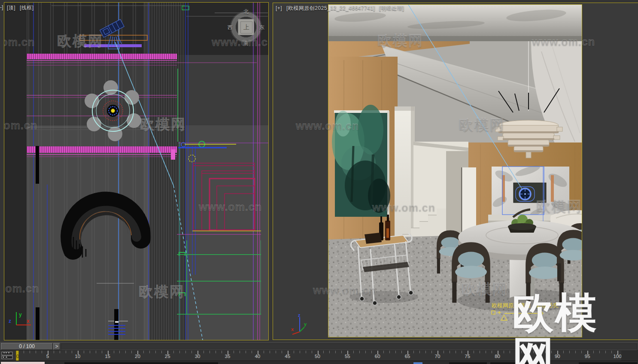 The width and height of the screenshot is (638, 364). Describe the element at coordinates (27, 346) in the screenshot. I see `time-slider-handle: 0 / 100` at that location.